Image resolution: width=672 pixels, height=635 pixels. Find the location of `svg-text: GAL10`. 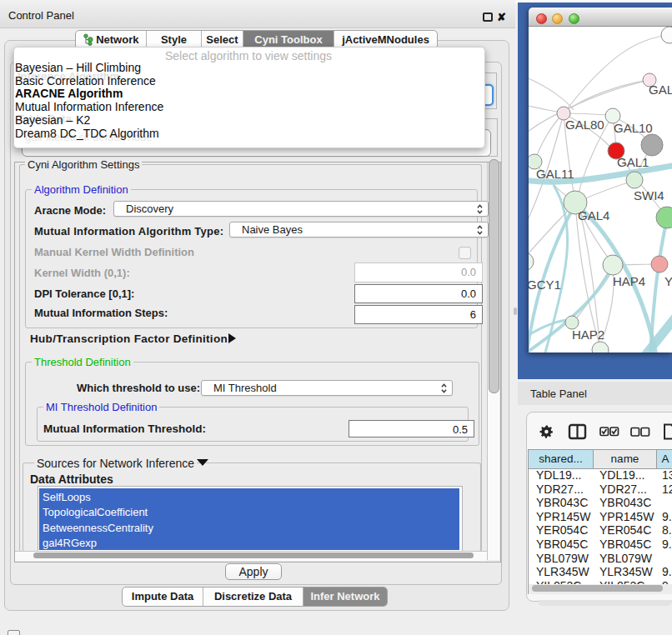

svg-text: GAL10 is located at coordinates (634, 128).